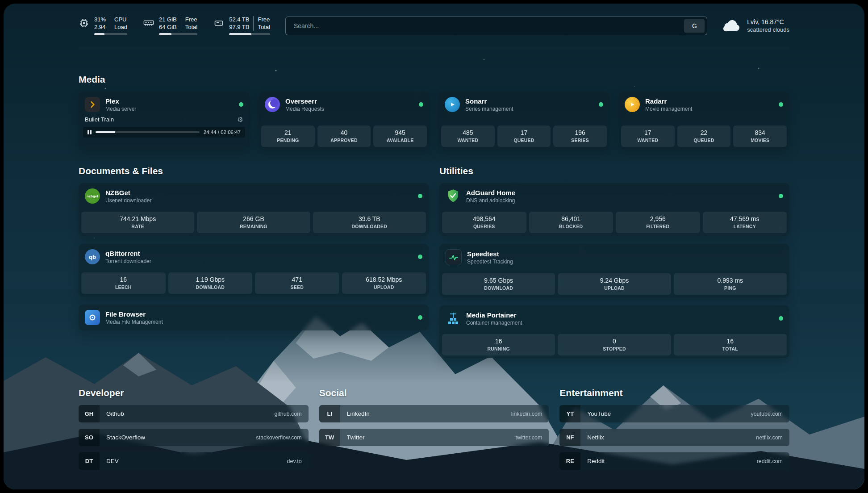 The width and height of the screenshot is (868, 493). What do you see at coordinates (259, 193) in the screenshot?
I see `service-name: NZBGet` at bounding box center [259, 193].